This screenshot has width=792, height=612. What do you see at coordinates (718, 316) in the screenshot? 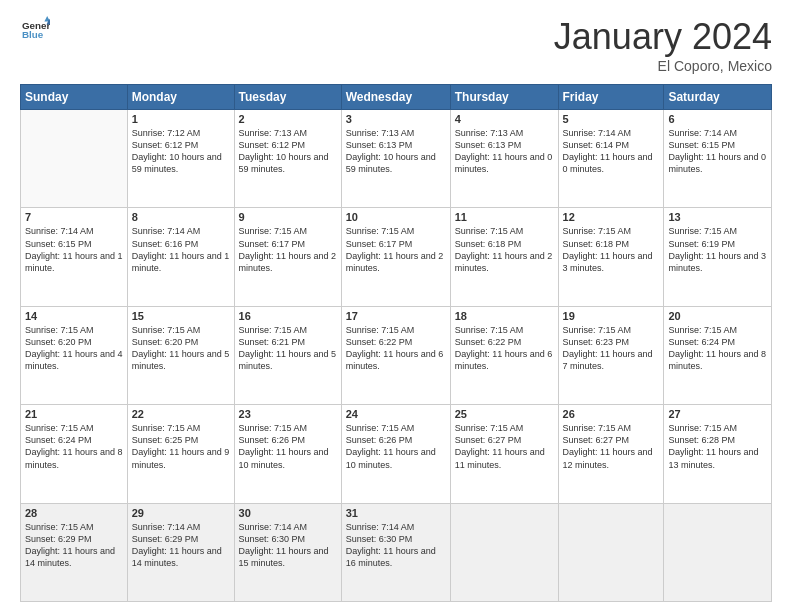
I see `day-number: 20` at bounding box center [718, 316].